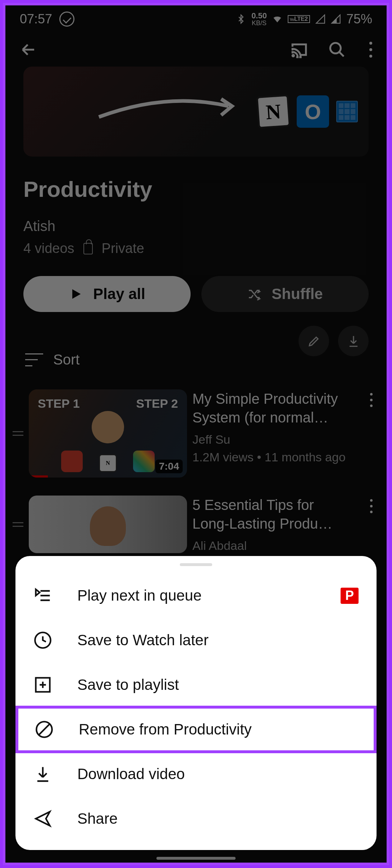 Image resolution: width=392 pixels, height=868 pixels. What do you see at coordinates (43, 596) in the screenshot?
I see `play-next-icon` at bounding box center [43, 596].